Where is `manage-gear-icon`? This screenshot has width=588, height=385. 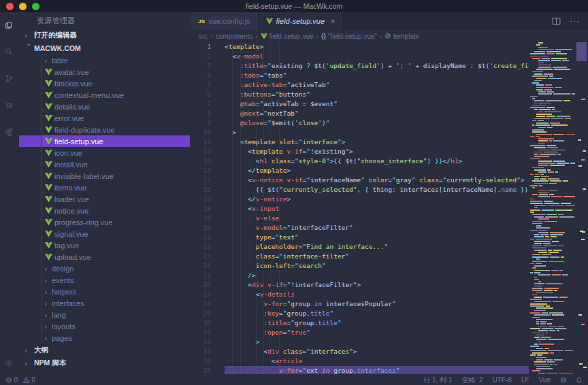 manage-gear-icon is located at coordinates (10, 363).